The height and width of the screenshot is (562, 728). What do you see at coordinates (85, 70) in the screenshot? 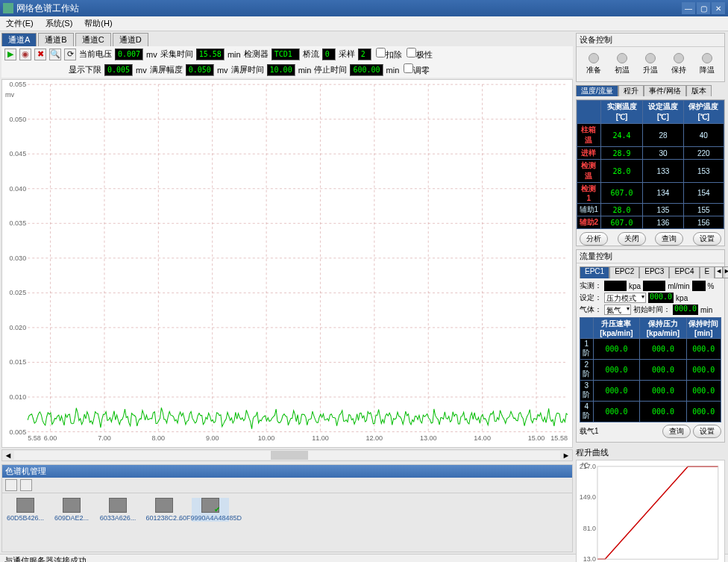
I see `low-limit-label: 显示下限` at bounding box center [85, 70].